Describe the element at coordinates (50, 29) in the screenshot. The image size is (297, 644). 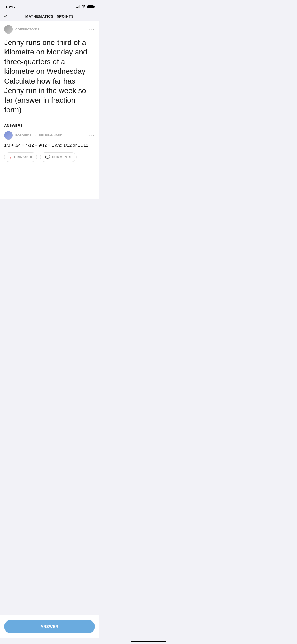
I see `question-user-row: COENPICTON09 ···` at that location.